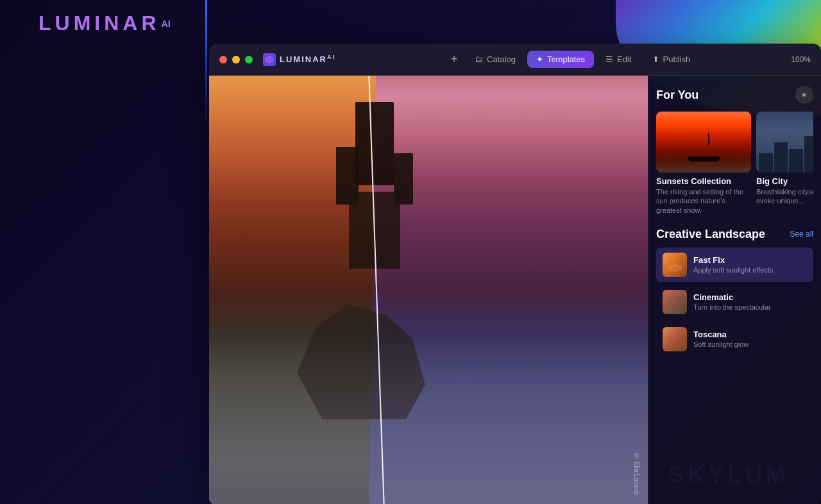  I want to click on maximize-button, so click(249, 60).